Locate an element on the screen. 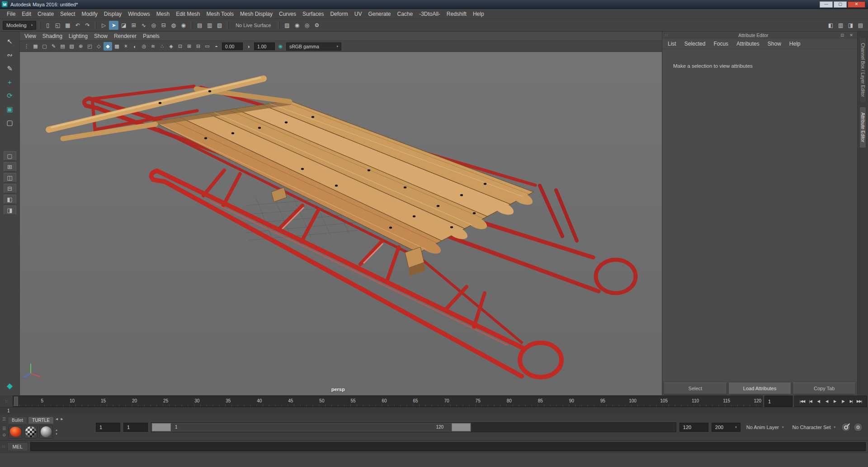 The height and width of the screenshot is (467, 868). attribute-editor-menu-item: Help is located at coordinates (795, 44).